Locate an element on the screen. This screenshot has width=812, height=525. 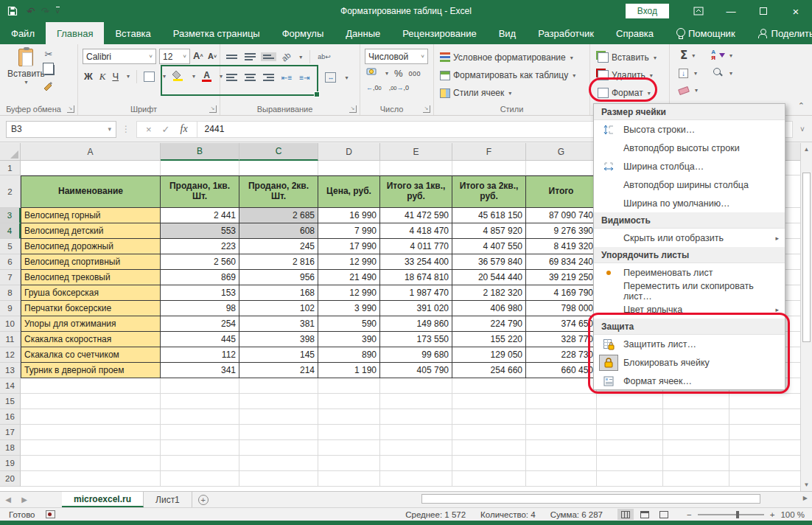
cell-B3: 2 441 is located at coordinates (200, 215).